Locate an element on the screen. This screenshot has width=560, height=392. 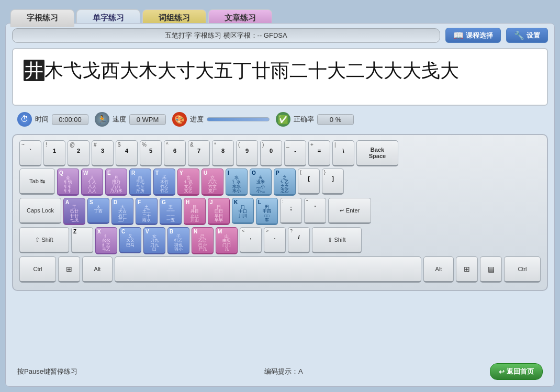
key-equals: + = is located at coordinates (319, 153).